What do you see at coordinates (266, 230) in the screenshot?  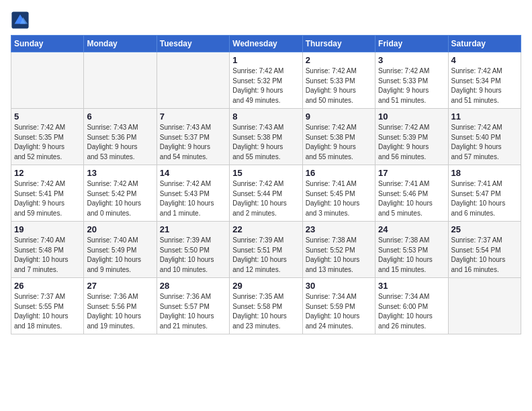 I see `day-number: 22` at bounding box center [266, 230].